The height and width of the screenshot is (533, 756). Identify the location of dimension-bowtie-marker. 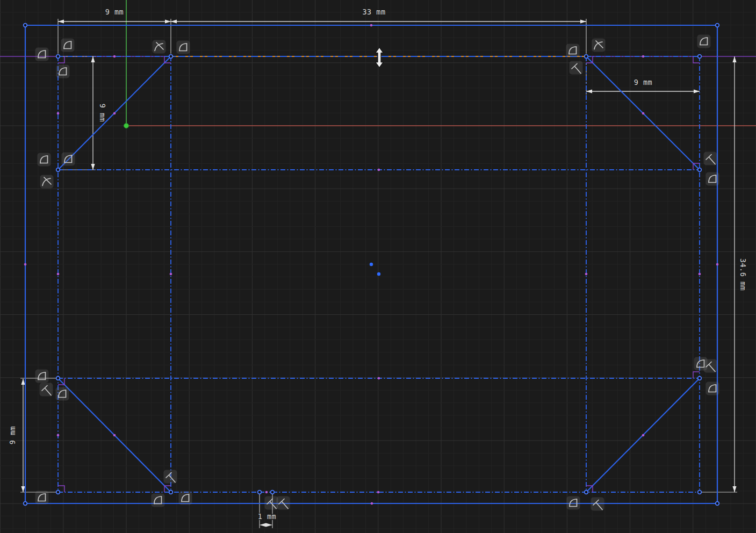
(266, 525).